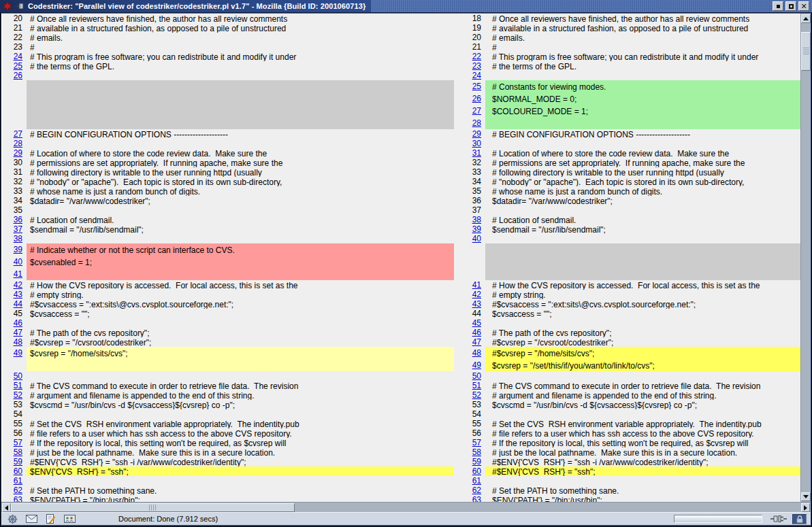  What do you see at coordinates (7, 507) in the screenshot?
I see `scroll-left-button` at bounding box center [7, 507].